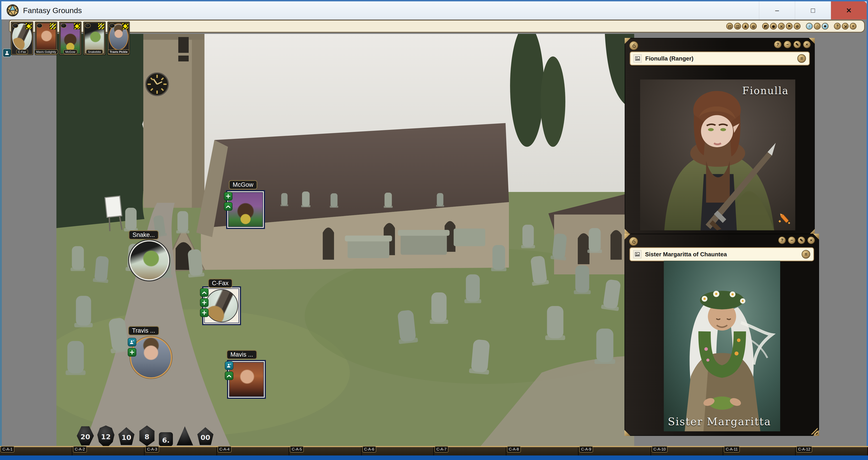  I want to click on token-nameplate: Travis ..., so click(144, 330).